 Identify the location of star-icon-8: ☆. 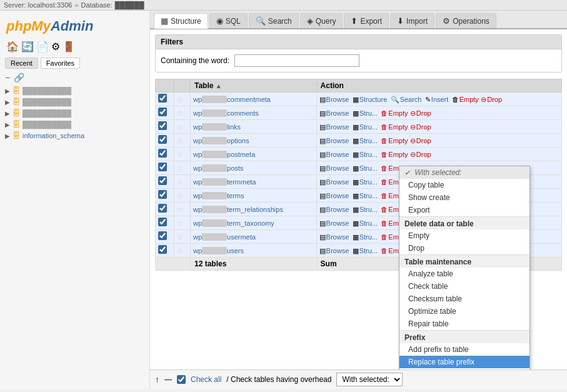
(180, 196).